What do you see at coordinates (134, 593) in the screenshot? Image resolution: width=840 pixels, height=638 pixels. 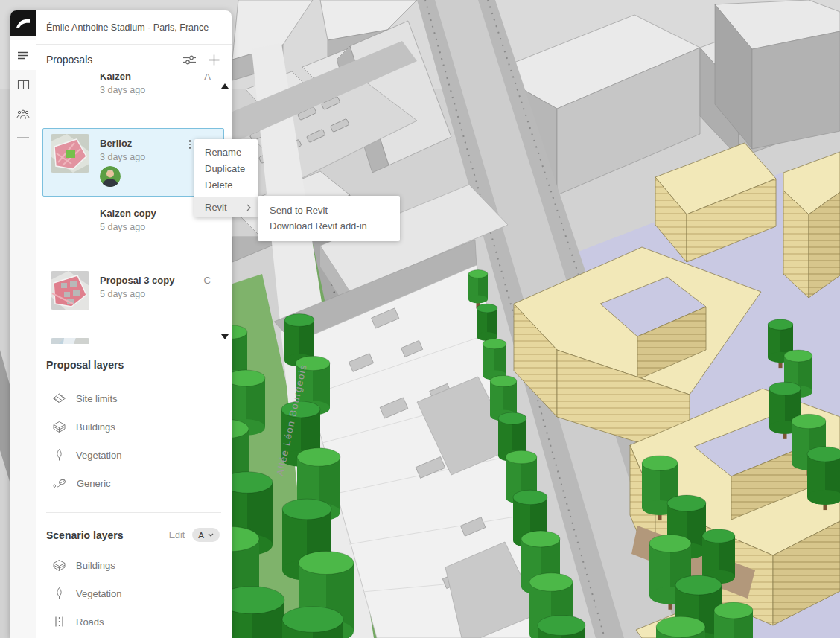 I see `scenario-layer-vegetation: Vegetation` at bounding box center [134, 593].